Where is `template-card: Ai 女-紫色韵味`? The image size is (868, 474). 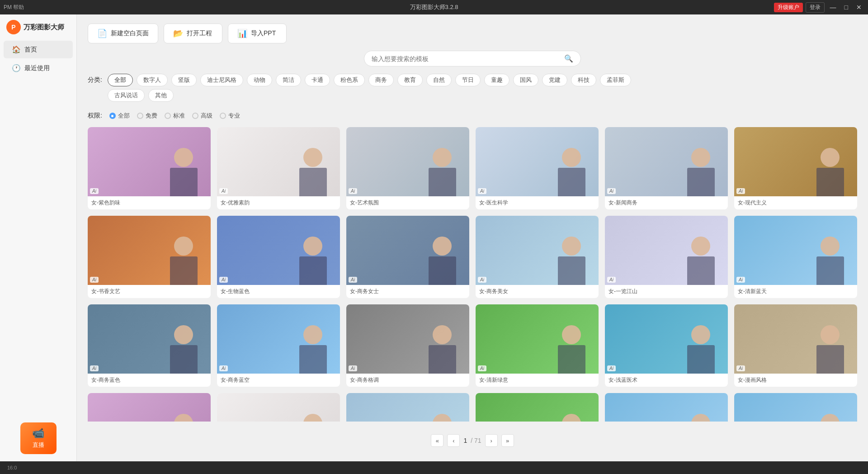
template-card: Ai 女-紫色韵味 is located at coordinates (149, 168).